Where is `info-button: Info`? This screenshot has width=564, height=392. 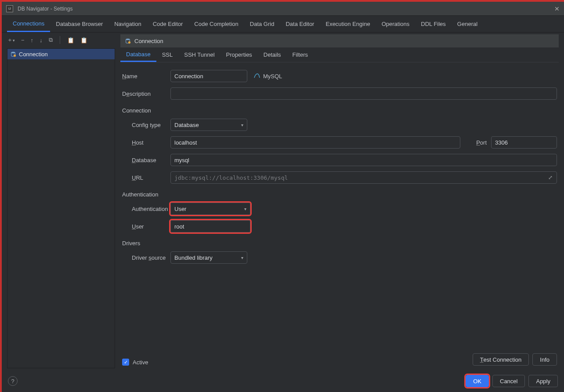
info-button: Info is located at coordinates (545, 359).